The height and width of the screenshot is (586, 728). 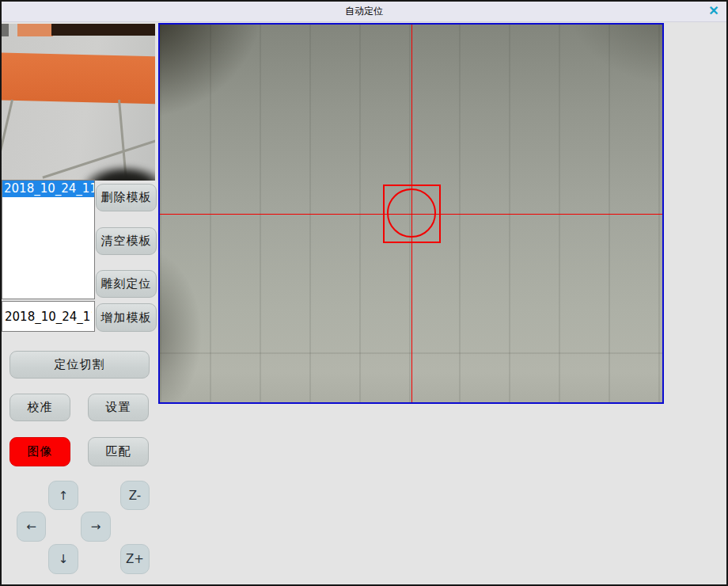 I want to click on template-name-input, so click(x=48, y=317).